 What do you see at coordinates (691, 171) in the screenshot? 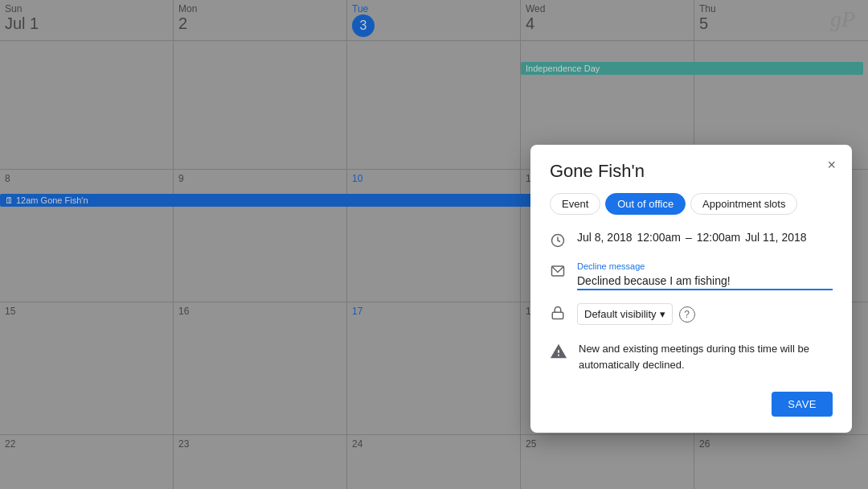
I see `modal-title: Gone Fish'n` at bounding box center [691, 171].